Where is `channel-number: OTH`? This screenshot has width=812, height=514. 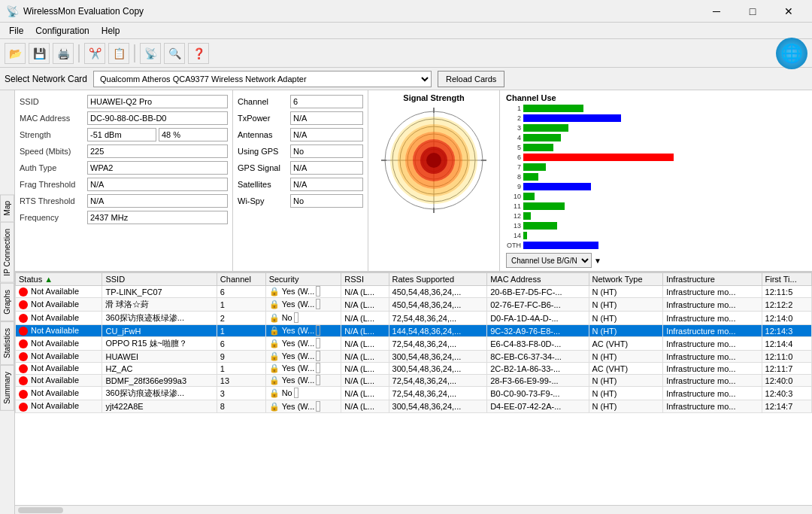
channel-number: OTH is located at coordinates (514, 245).